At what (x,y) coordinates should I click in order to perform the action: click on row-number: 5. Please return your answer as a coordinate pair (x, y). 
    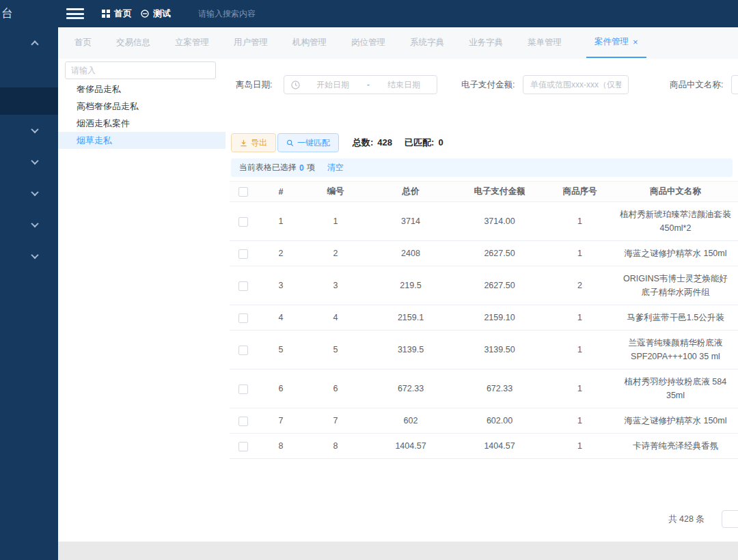
    Looking at the image, I should click on (336, 350).